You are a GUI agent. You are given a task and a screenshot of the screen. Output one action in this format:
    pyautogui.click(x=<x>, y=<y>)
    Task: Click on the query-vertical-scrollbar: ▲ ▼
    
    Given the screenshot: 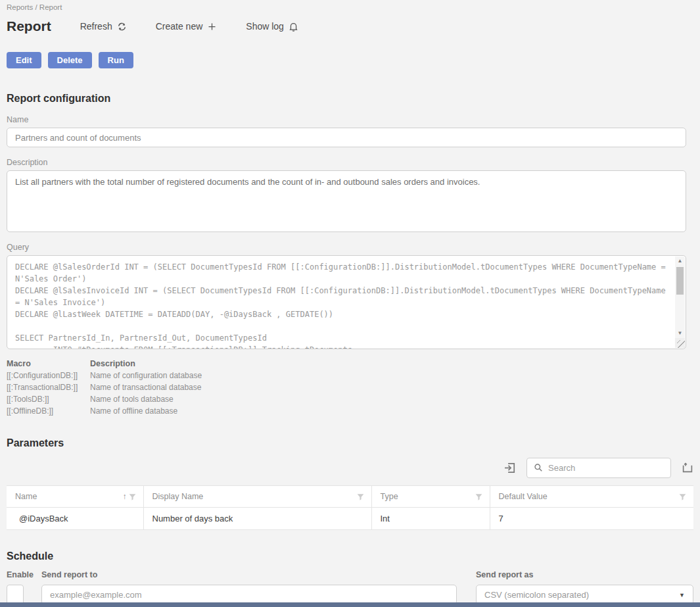 What is the action you would take?
    pyautogui.click(x=680, y=297)
    